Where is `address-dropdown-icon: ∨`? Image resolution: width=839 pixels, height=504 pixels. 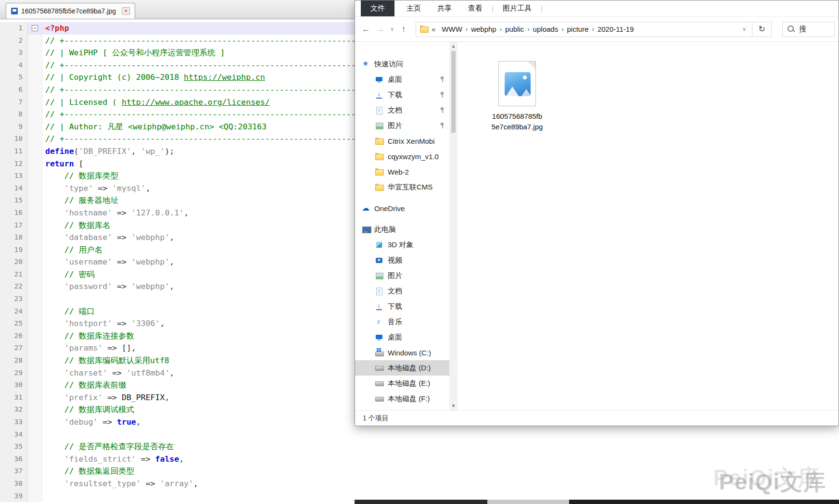 address-dropdown-icon: ∨ is located at coordinates (744, 29).